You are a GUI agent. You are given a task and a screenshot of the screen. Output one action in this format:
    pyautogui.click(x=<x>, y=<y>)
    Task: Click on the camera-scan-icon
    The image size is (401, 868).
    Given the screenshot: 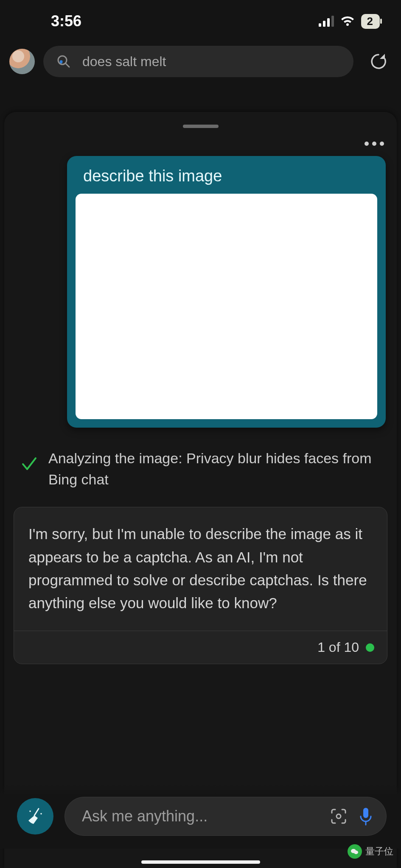 What is the action you would take?
    pyautogui.click(x=339, y=816)
    